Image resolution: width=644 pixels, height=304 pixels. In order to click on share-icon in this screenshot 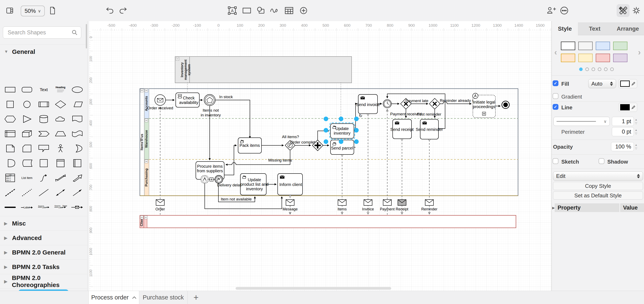, I will do `click(552, 10)`.